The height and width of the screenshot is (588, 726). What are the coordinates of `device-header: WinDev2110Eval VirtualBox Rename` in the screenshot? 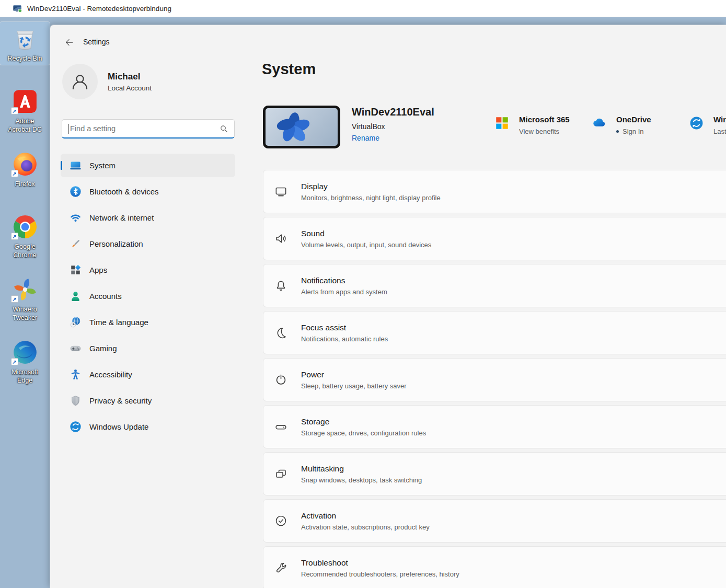 It's located at (349, 127).